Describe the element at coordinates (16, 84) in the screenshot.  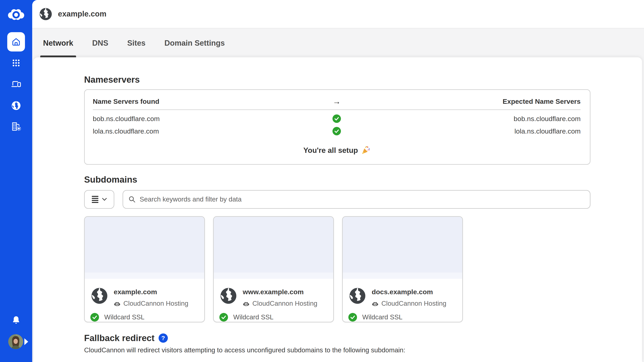
I see `sidebar-item-sites` at that location.